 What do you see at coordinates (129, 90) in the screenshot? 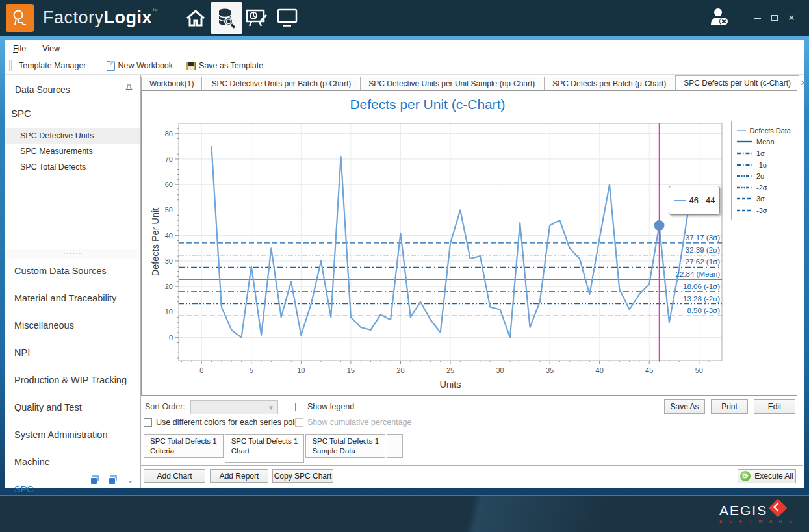
I see `pin-icon` at bounding box center [129, 90].